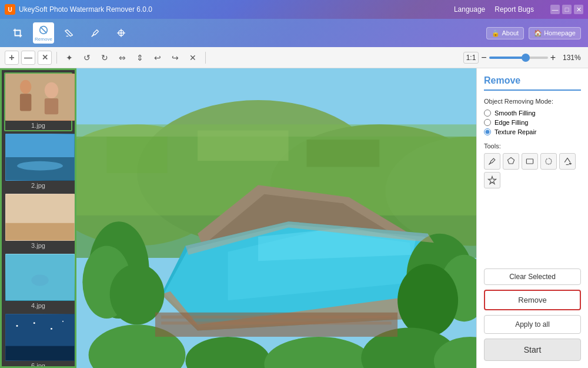 The height and width of the screenshot is (368, 588). I want to click on redo-button: ↪, so click(175, 58).